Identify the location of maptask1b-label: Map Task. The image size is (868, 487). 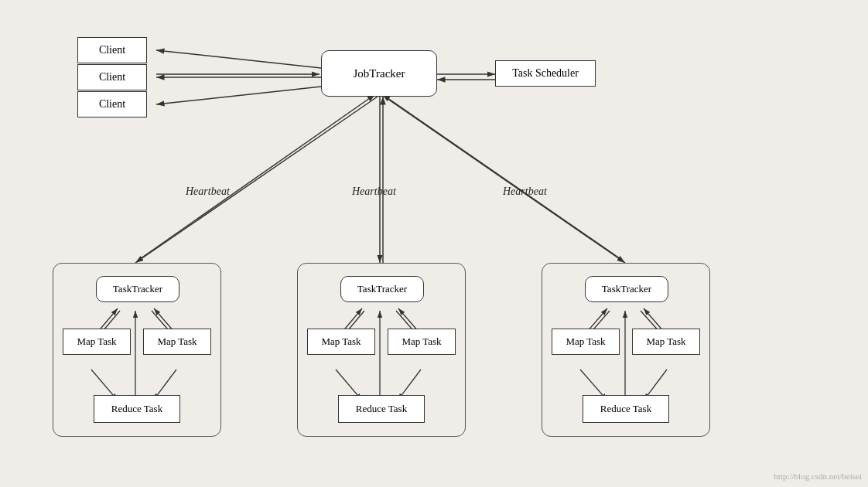
(176, 342).